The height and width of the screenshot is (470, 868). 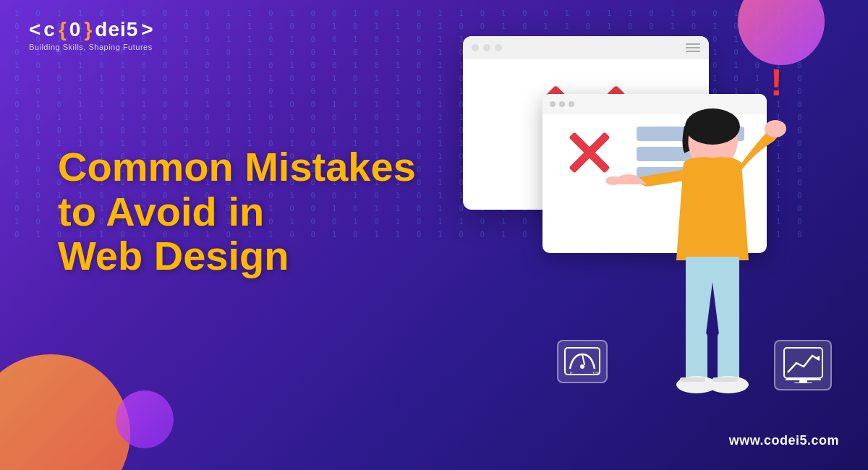 What do you see at coordinates (88, 30) in the screenshot?
I see `logo-curly-close: }` at bounding box center [88, 30].